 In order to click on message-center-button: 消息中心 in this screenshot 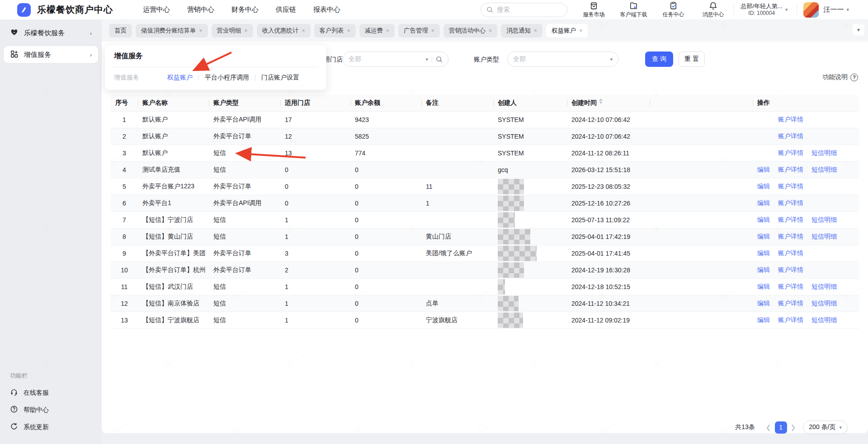, I will do `click(713, 10)`.